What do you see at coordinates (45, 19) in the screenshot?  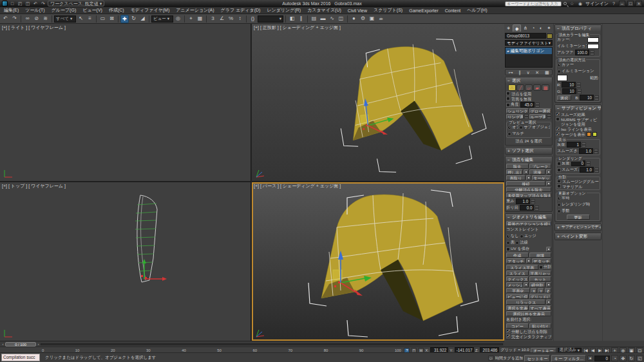 I see `bind-to-space-warp-icon: ≋` at bounding box center [45, 19].